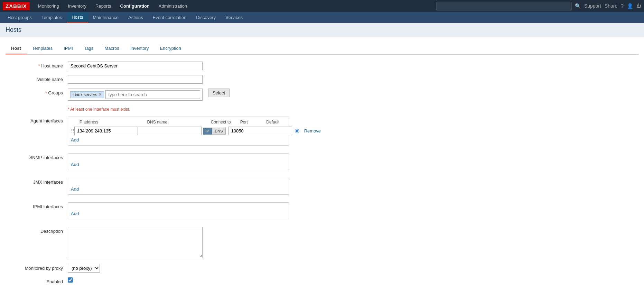 This screenshot has height=285, width=644. What do you see at coordinates (40, 65) in the screenshot?
I see `host-name-label: Host name` at bounding box center [40, 65].